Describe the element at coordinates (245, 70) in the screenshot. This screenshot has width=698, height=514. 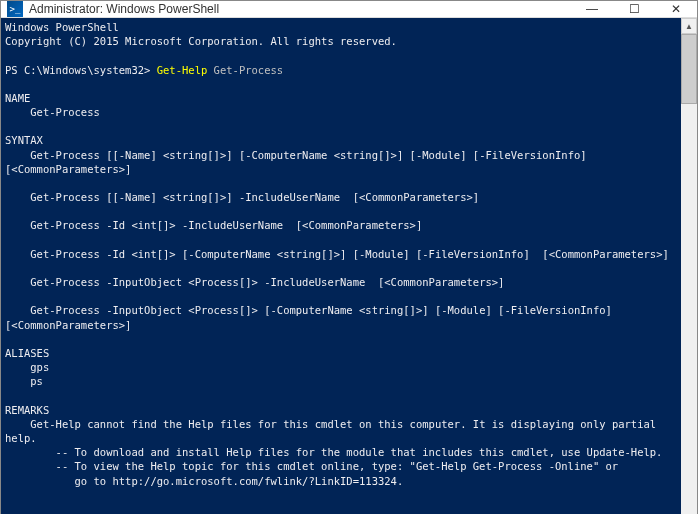
I see `command-arg: Get-Process` at that location.